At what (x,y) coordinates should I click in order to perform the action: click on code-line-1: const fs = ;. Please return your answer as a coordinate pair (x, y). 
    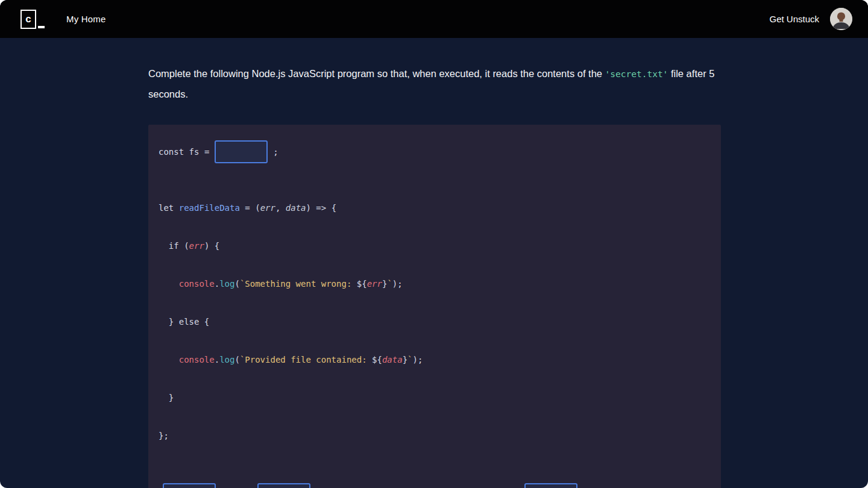
    Looking at the image, I should click on (434, 152).